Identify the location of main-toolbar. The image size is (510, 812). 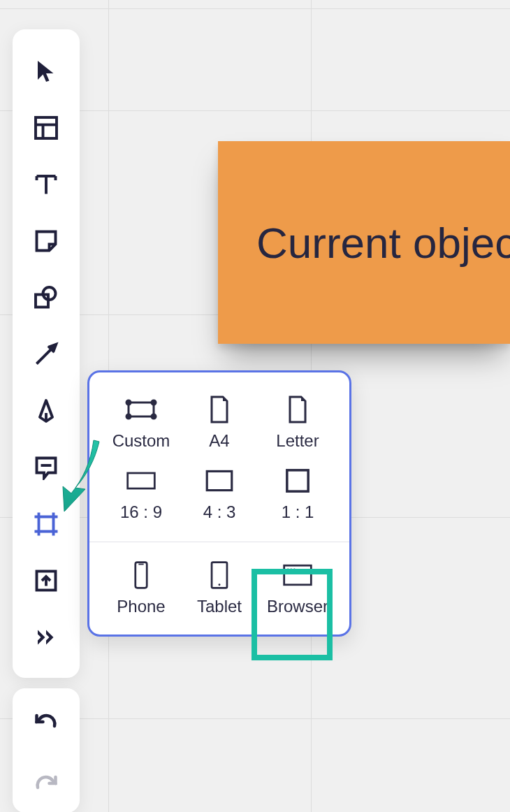
(46, 354).